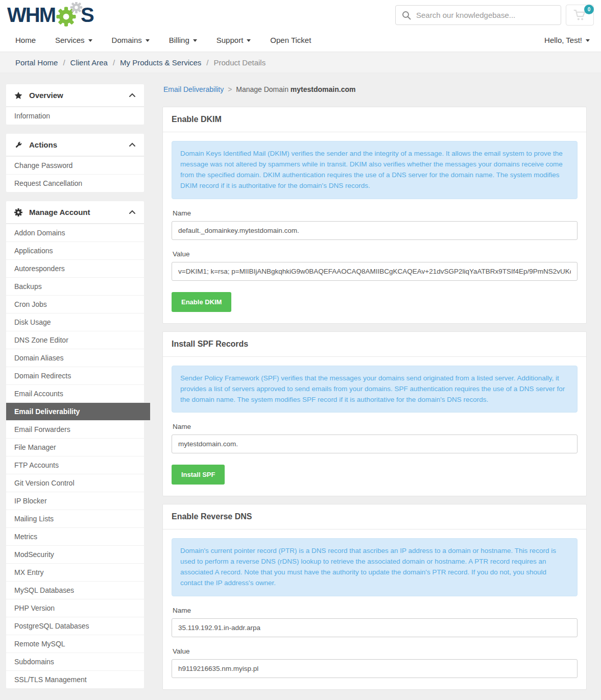 The width and height of the screenshot is (601, 700). Describe the element at coordinates (234, 40) in the screenshot. I see `nav-item-support: Support` at that location.